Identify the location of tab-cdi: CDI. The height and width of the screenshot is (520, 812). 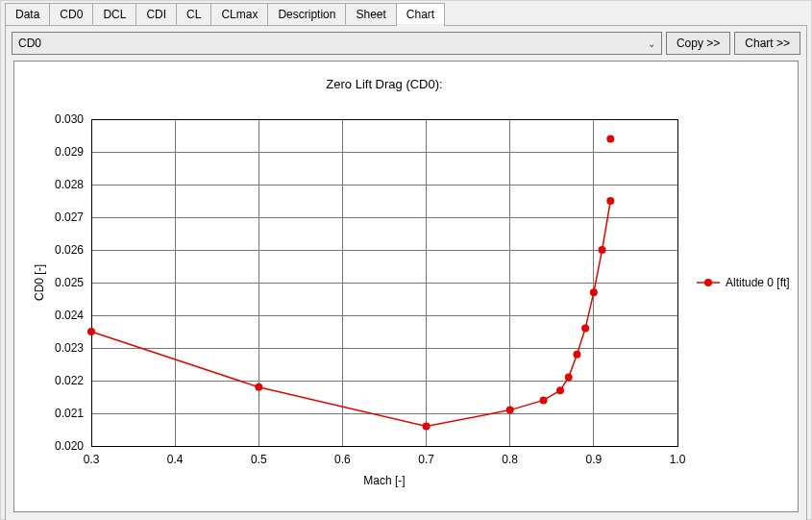
(156, 13).